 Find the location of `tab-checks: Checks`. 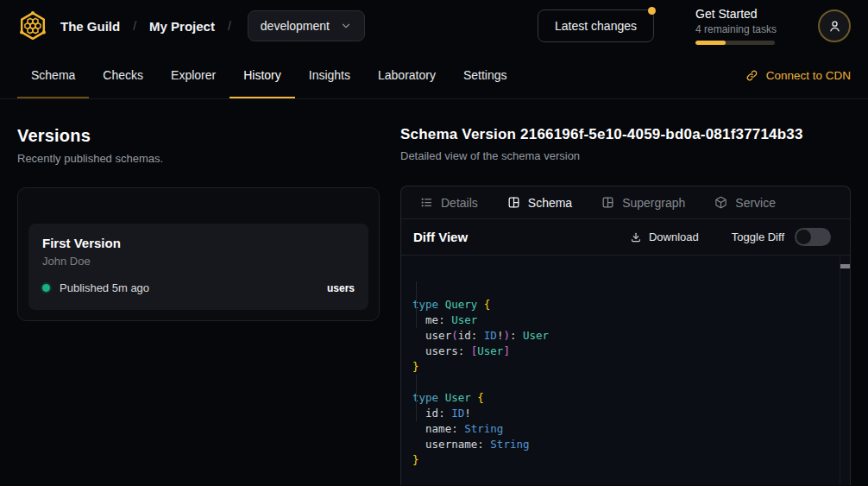

tab-checks: Checks is located at coordinates (123, 75).